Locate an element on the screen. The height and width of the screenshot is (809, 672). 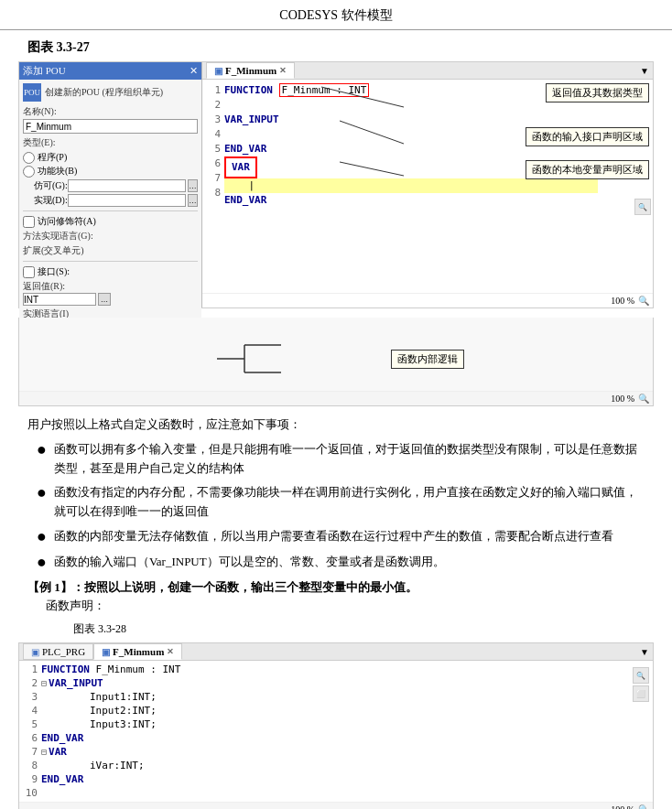
page-title: CODESYS 软件模型 is located at coordinates (336, 15).